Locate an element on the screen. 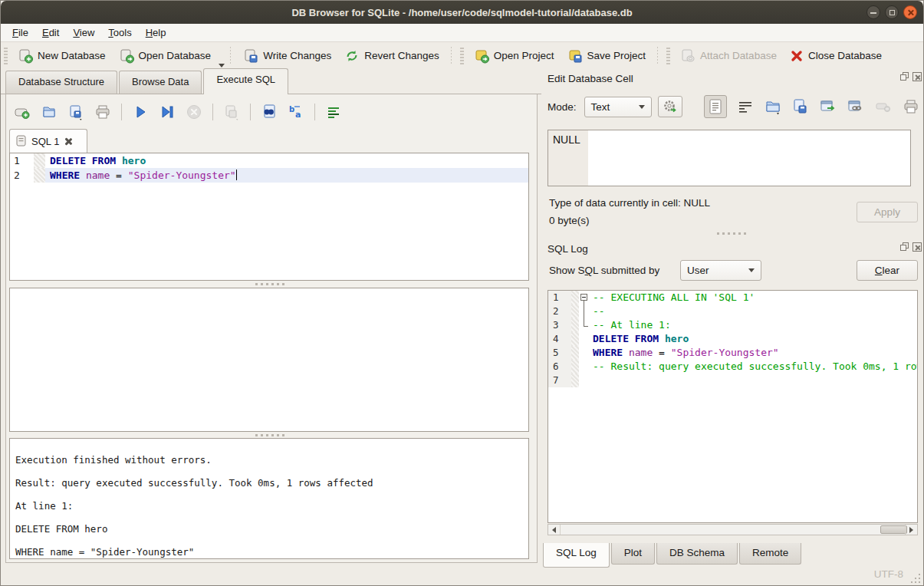  log-line: 2 -- is located at coordinates (733, 311).